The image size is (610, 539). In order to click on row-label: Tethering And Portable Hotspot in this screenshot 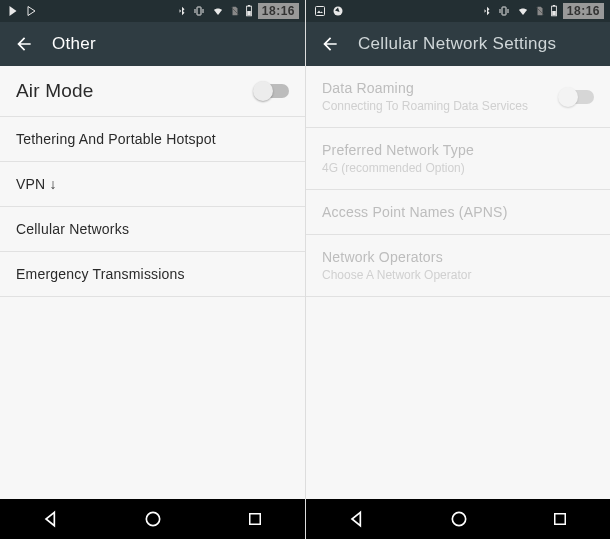, I will do `click(152, 139)`.